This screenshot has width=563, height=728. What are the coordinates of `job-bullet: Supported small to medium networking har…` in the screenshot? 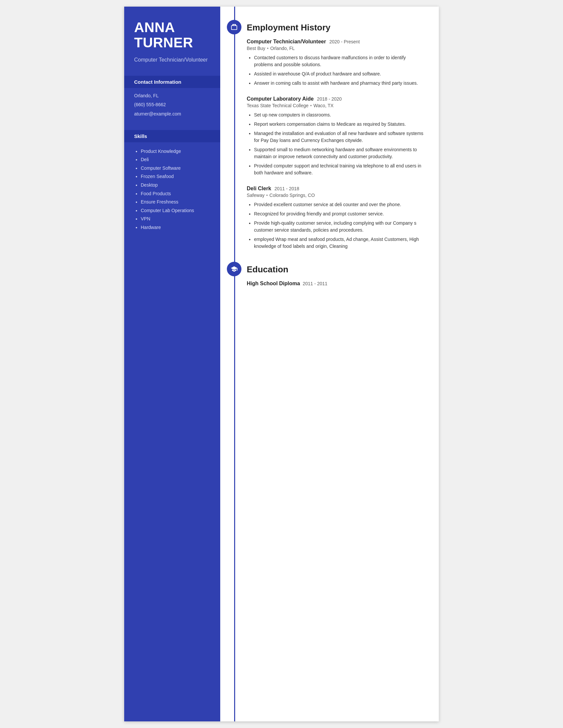 It's located at (339, 153).